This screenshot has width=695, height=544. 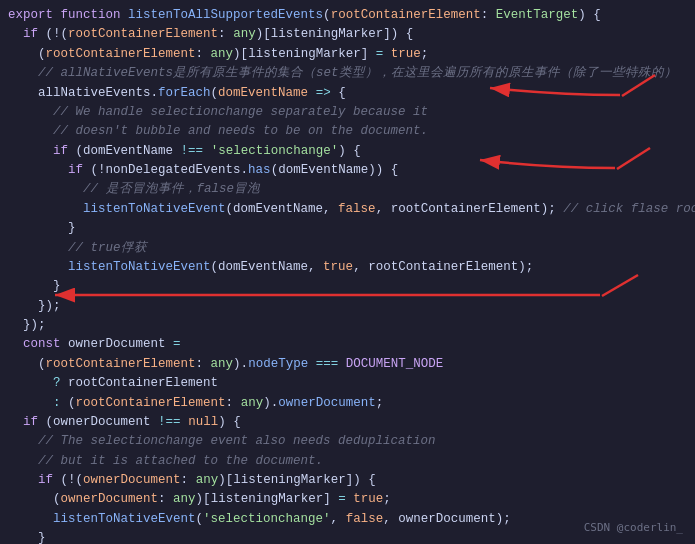 I want to click on code-line-26: (ownerDocument: any)[listeningMarker] = …, so click(x=348, y=500).